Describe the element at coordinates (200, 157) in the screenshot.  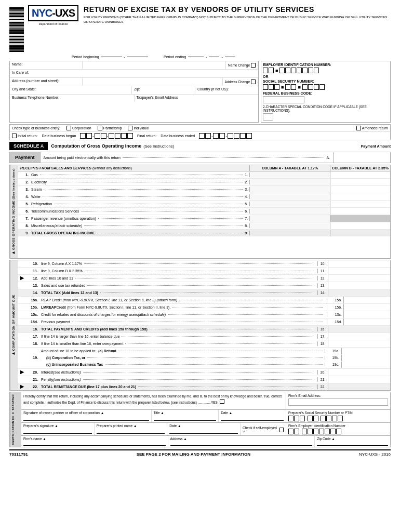
I see `payment-a-row: Payment Amount being paid electronically…` at that location.